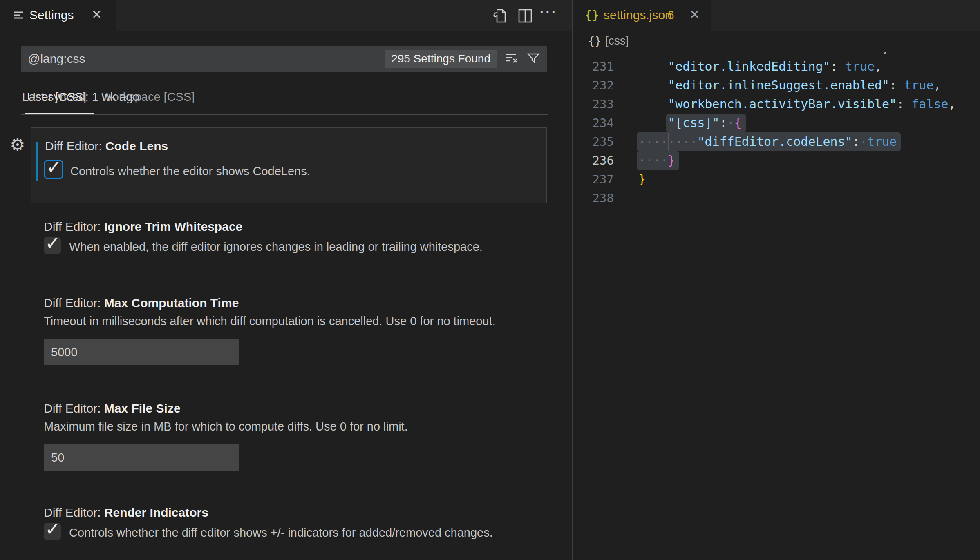 The height and width of the screenshot is (560, 980). What do you see at coordinates (190, 172) in the screenshot?
I see `setting-description: Controls whether the editor shows CodeLe…` at bounding box center [190, 172].